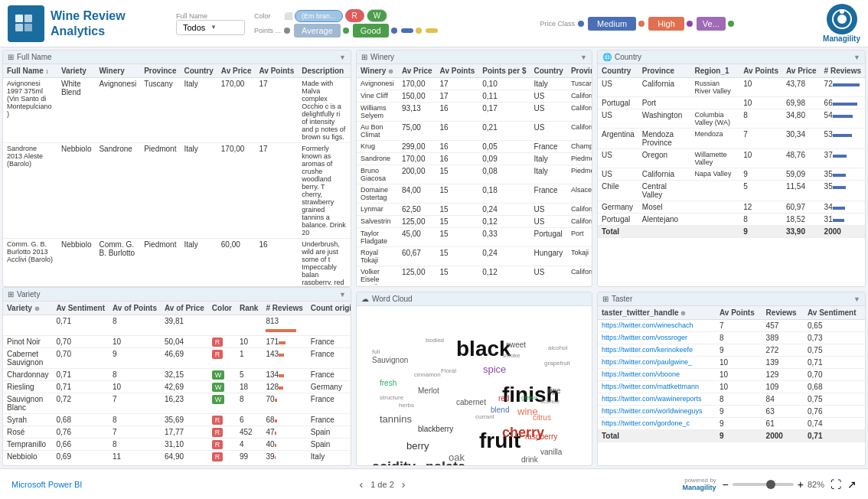  Describe the element at coordinates (343, 57) in the screenshot. I see `fullname-filter-icon: ▼` at that location.